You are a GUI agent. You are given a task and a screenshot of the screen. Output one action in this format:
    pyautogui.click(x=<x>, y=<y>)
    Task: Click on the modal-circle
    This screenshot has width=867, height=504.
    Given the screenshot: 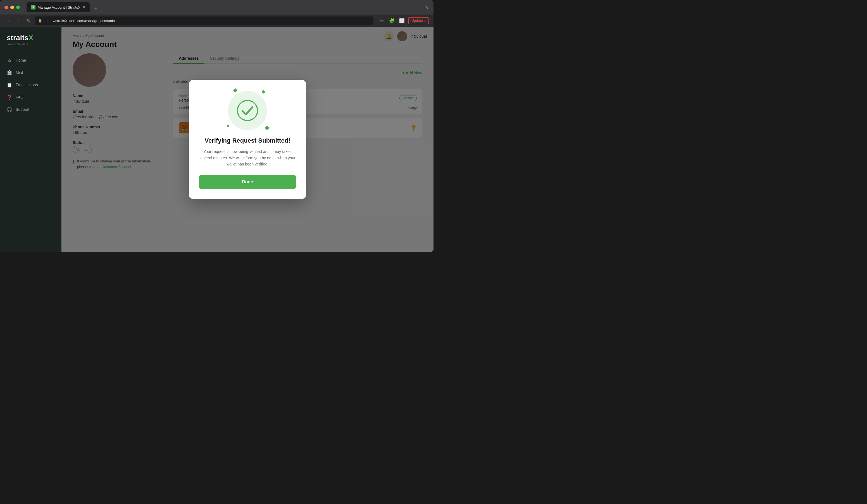 What is the action you would take?
    pyautogui.click(x=247, y=111)
    